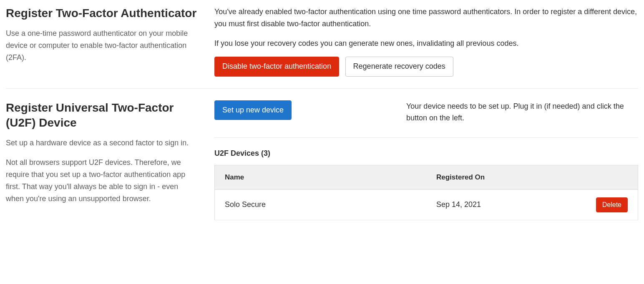 The height and width of the screenshot is (284, 644). Describe the element at coordinates (102, 116) in the screenshot. I see `u2f-heading: Register Universal Two-Factor (U2F) Devi…` at that location.